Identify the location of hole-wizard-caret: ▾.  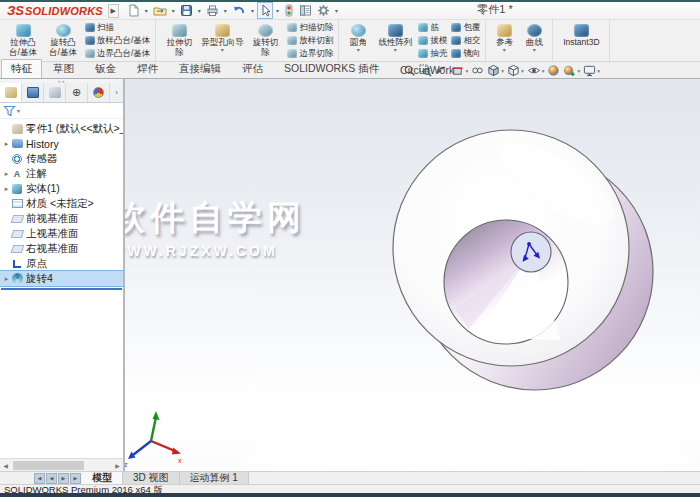
(222, 50).